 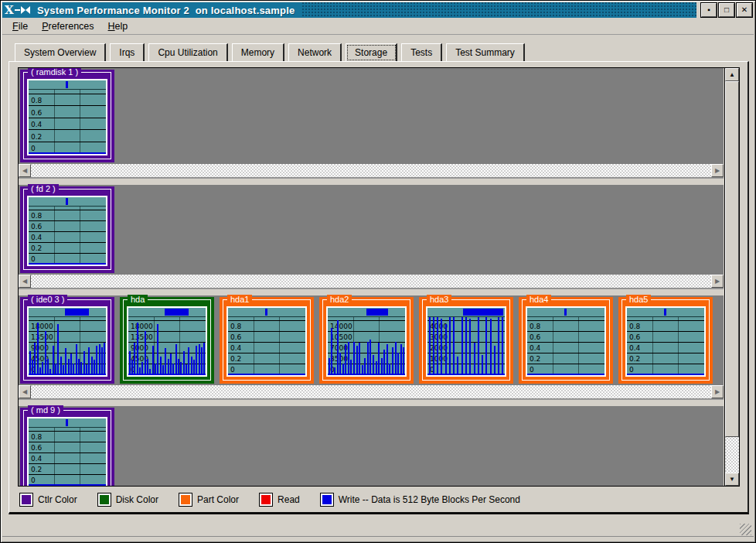 What do you see at coordinates (127, 53) in the screenshot?
I see `tab-irqs: Irqs` at bounding box center [127, 53].